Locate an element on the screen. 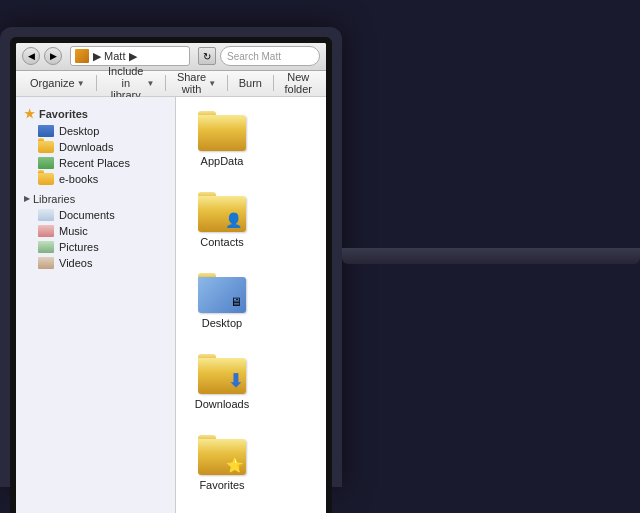  include-library-button: Include in library ▼ is located at coordinates (130, 83).